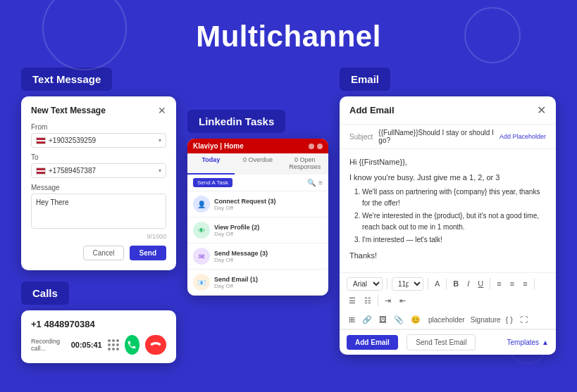 This screenshot has height=392, width=577. I want to click on task-info: Send Message (3) Day Off, so click(268, 256).